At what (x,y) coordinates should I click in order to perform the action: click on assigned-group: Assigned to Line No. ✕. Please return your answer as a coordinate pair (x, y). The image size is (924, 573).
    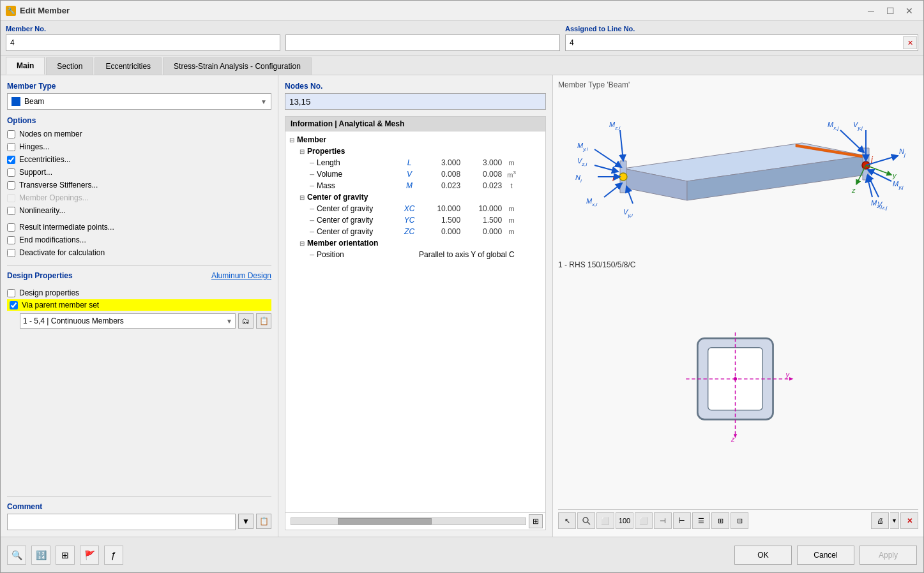
    Looking at the image, I should click on (742, 38).